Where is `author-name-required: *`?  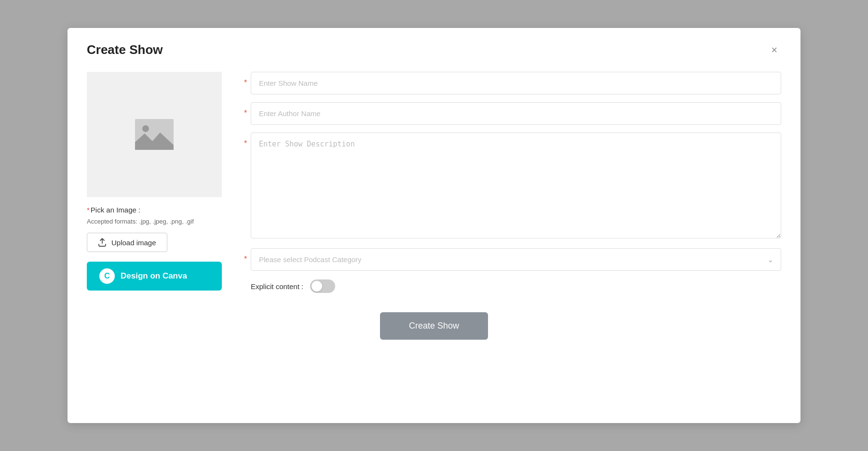 author-name-required: * is located at coordinates (245, 113).